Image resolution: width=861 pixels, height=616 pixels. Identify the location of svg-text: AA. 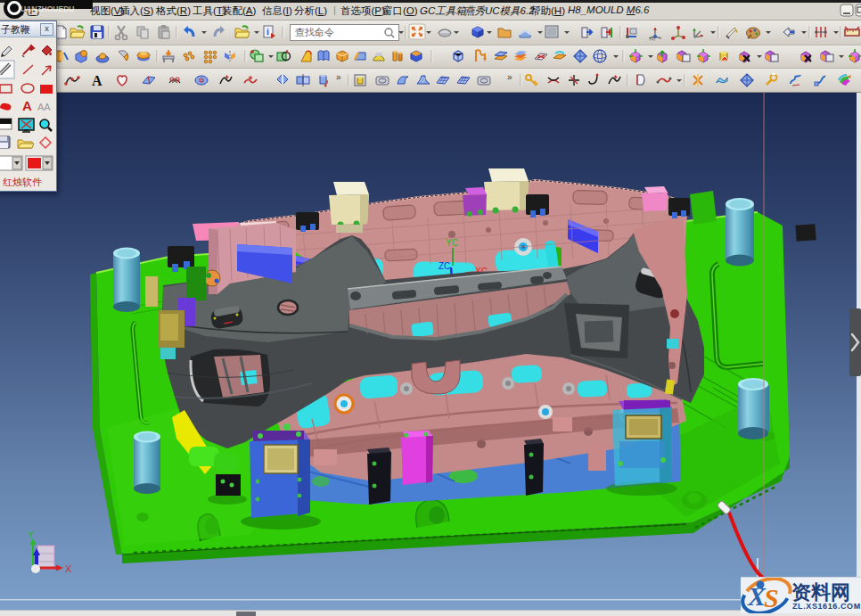
(45, 107).